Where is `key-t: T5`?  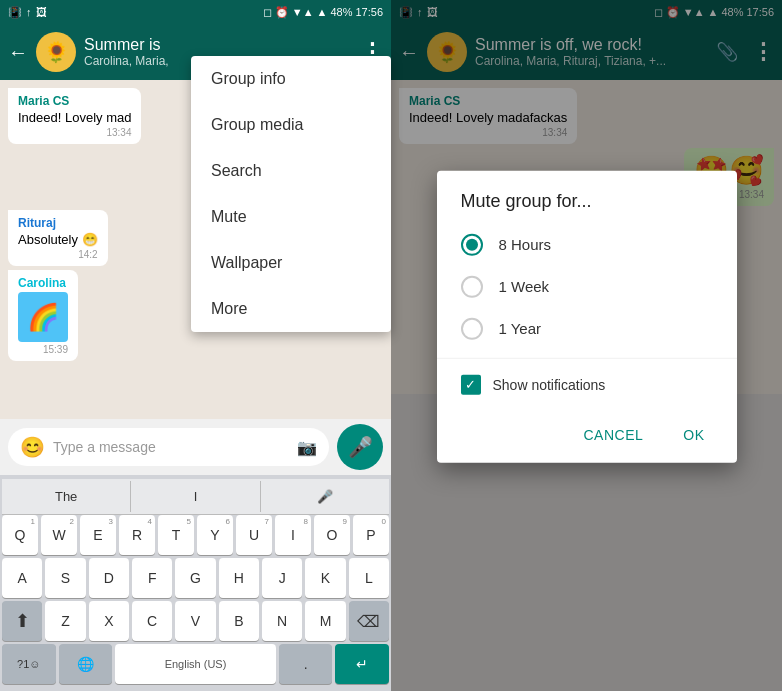 key-t: T5 is located at coordinates (176, 535).